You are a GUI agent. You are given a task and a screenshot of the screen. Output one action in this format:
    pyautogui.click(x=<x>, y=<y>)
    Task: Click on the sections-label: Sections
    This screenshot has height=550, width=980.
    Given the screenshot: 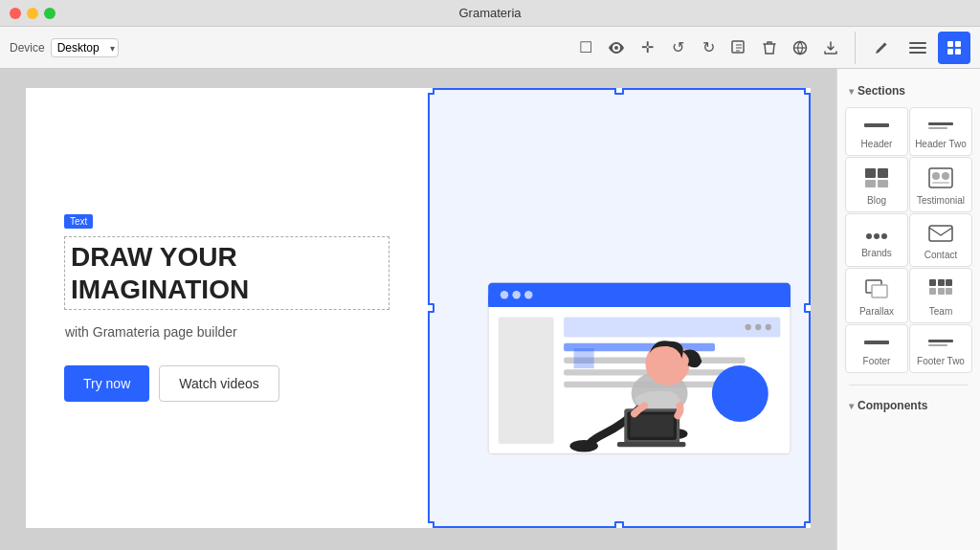 What is the action you would take?
    pyautogui.click(x=881, y=91)
    